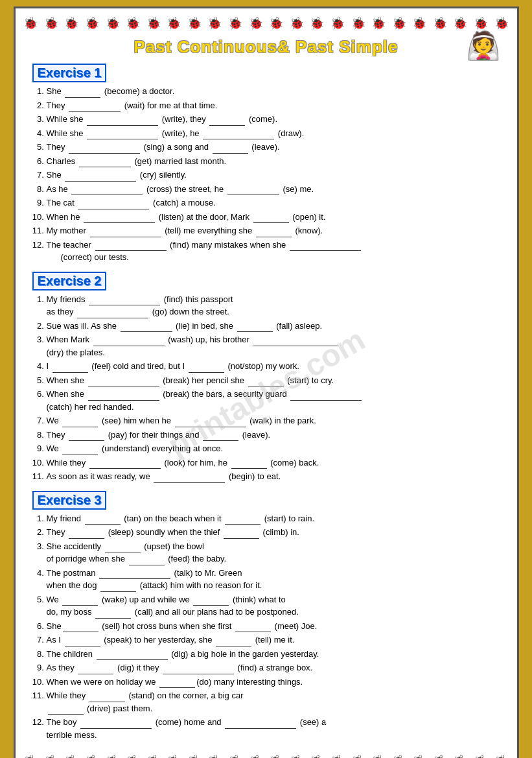  Describe the element at coordinates (273, 449) in the screenshot. I see `list-item: We (understand) everything at once.` at that location.